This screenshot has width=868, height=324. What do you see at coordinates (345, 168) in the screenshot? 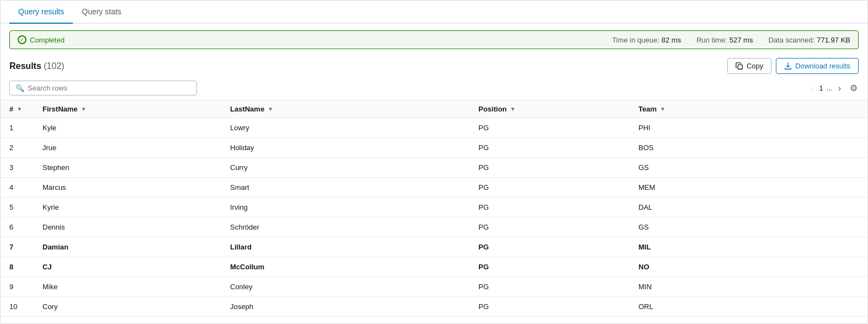
I see `cell-lastname: Curry` at bounding box center [345, 168].